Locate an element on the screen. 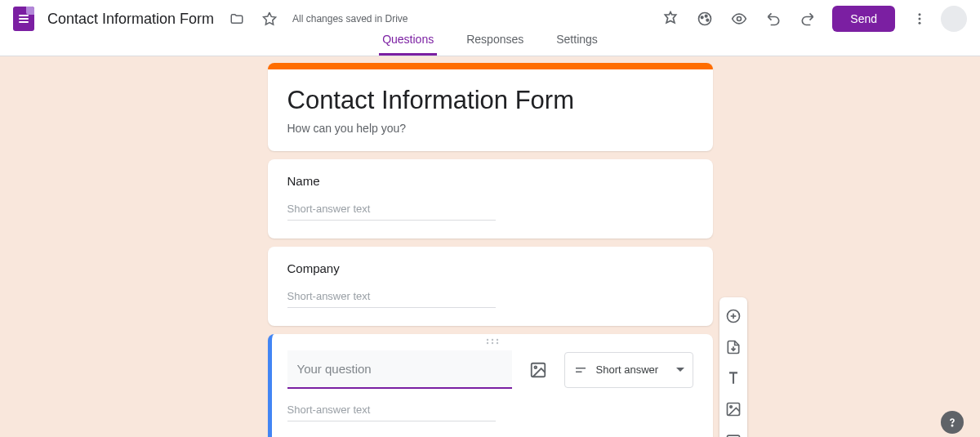 The height and width of the screenshot is (437, 980). help-icon is located at coordinates (952, 422).